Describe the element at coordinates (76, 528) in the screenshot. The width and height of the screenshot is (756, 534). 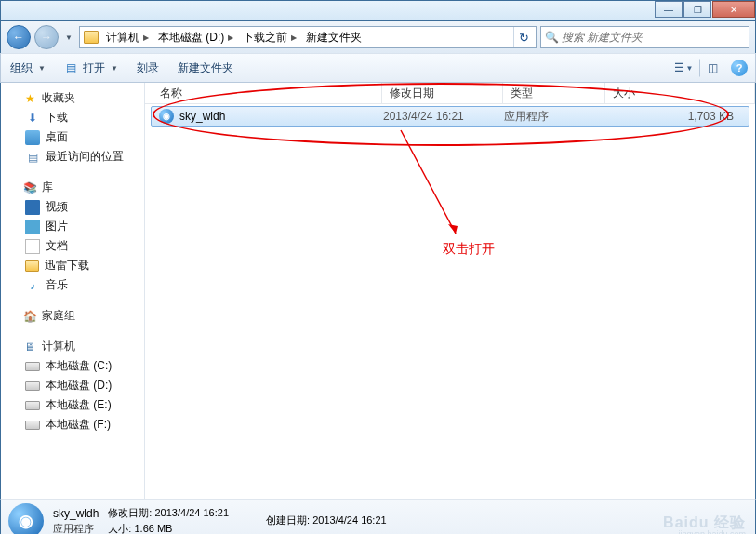
I see `details-filetype: 应用程序` at that location.